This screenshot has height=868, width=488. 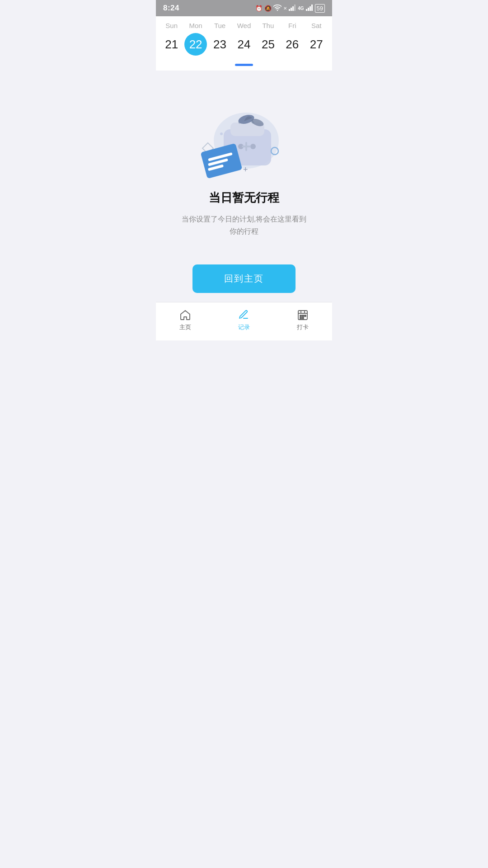 What do you see at coordinates (259, 8) in the screenshot?
I see `alarm-icon: ⏰` at bounding box center [259, 8].